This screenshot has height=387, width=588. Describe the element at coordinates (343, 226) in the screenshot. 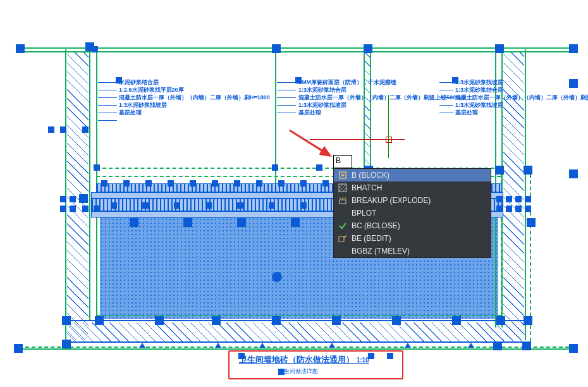

I see `check-icon` at that location.